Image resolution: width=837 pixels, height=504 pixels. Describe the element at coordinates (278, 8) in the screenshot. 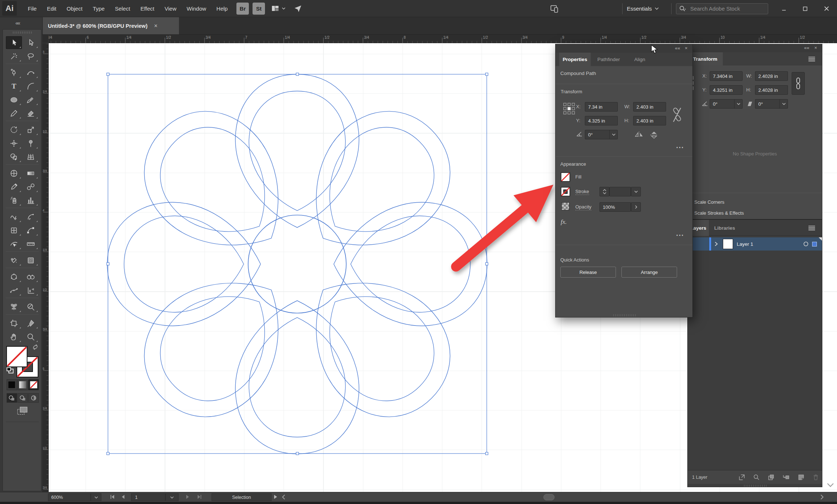

I see `arrange-documents-button` at that location.